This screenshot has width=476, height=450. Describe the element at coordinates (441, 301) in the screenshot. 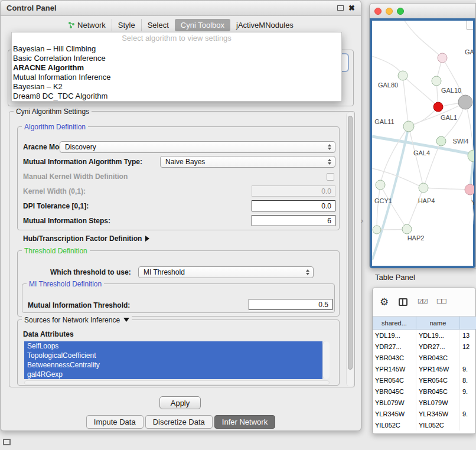

I see `deselect-all-rows-icon: ☐☐` at that location.